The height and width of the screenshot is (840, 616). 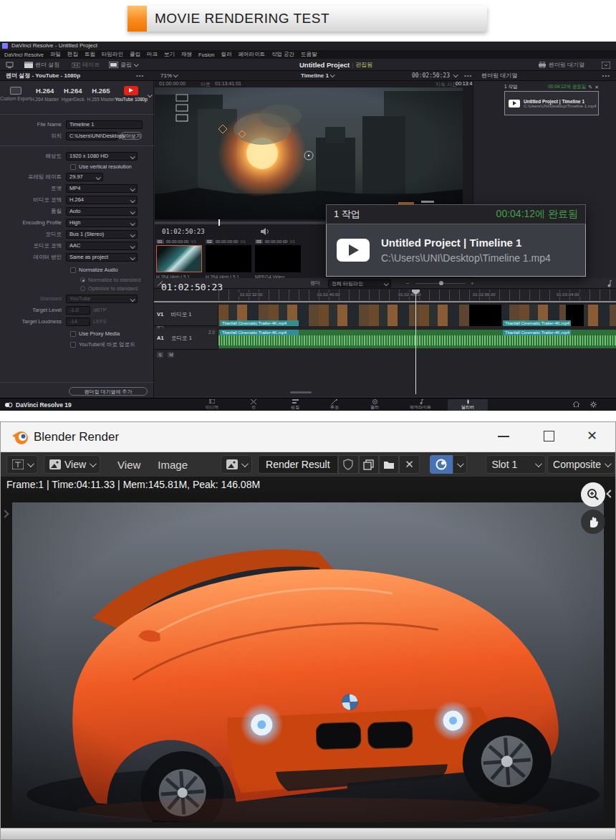 I want to click on target-loudness-input: -14, so click(x=78, y=322).